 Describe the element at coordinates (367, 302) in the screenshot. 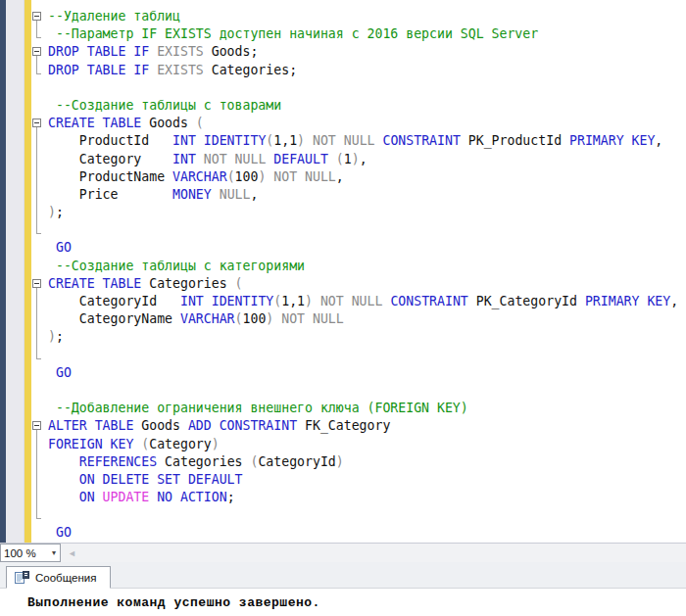

I see `code-text: CategoryId INT IDENTITY(1,1) NOT NULL CO…` at that location.